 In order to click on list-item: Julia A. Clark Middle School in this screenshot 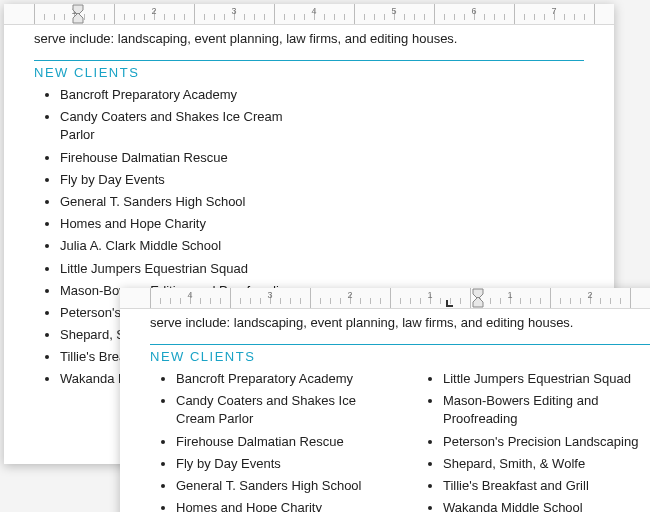, I will do `click(180, 246)`.